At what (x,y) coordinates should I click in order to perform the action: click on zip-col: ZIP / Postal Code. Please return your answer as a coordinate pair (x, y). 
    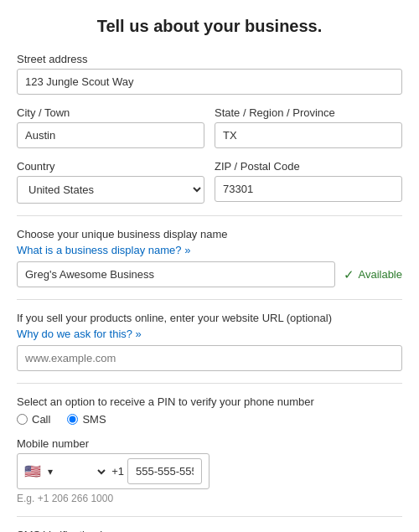
    Looking at the image, I should click on (308, 182).